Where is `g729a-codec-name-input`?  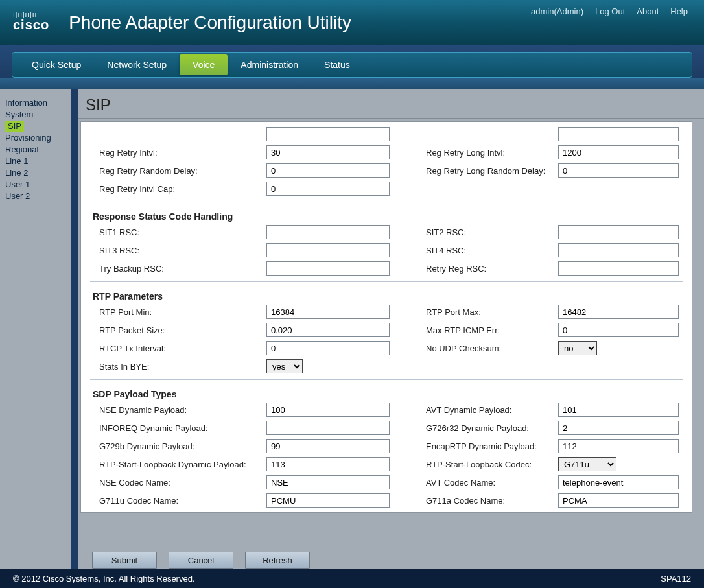 g729a-codec-name-input is located at coordinates (618, 512).